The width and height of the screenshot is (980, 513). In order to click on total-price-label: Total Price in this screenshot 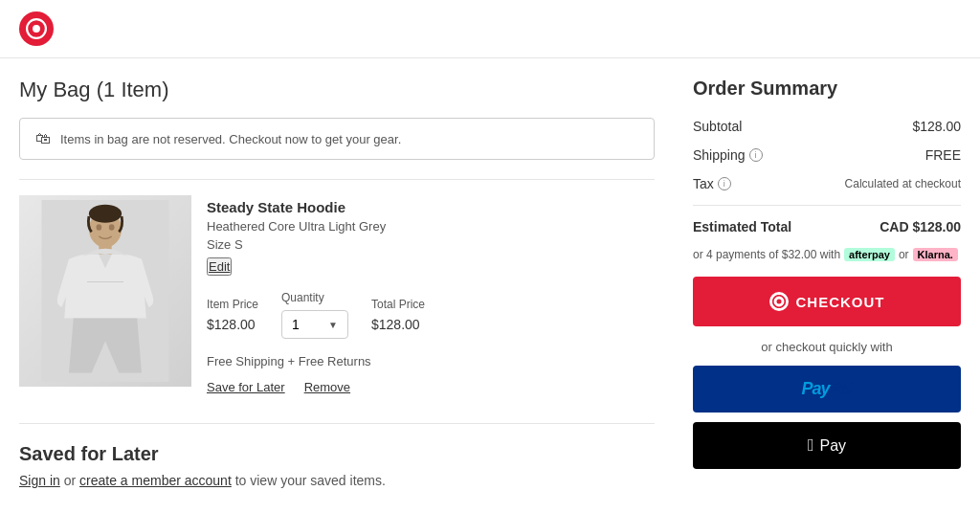, I will do `click(398, 304)`.